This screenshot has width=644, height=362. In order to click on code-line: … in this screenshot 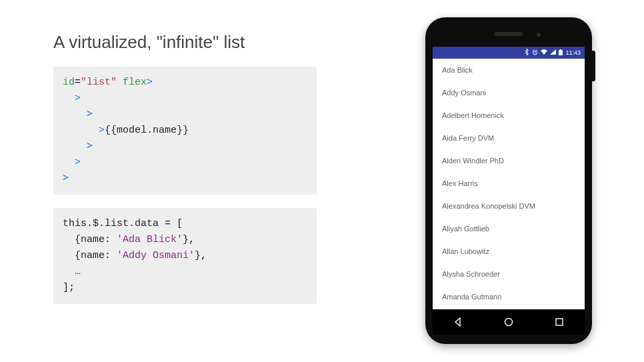, I will do `click(185, 272)`.